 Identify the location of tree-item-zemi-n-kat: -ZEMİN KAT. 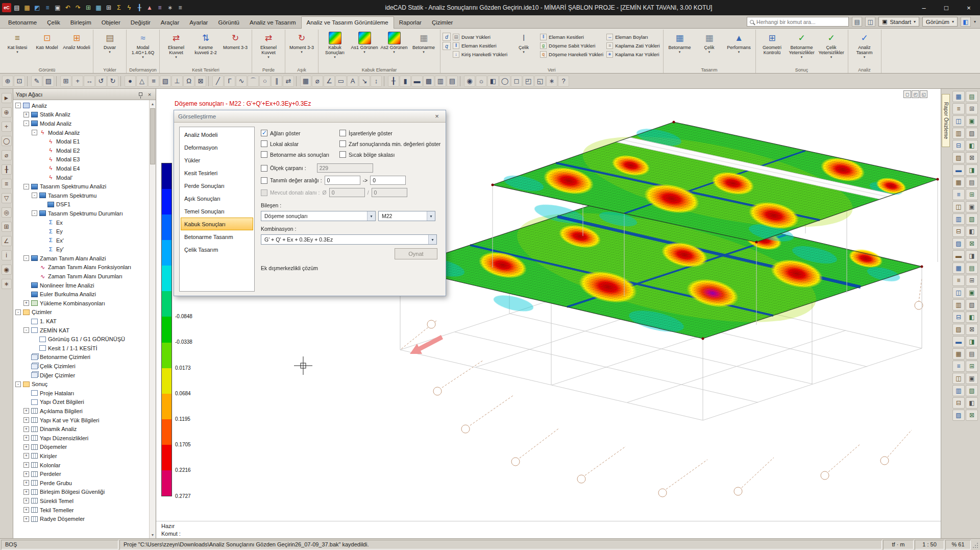
(85, 330).